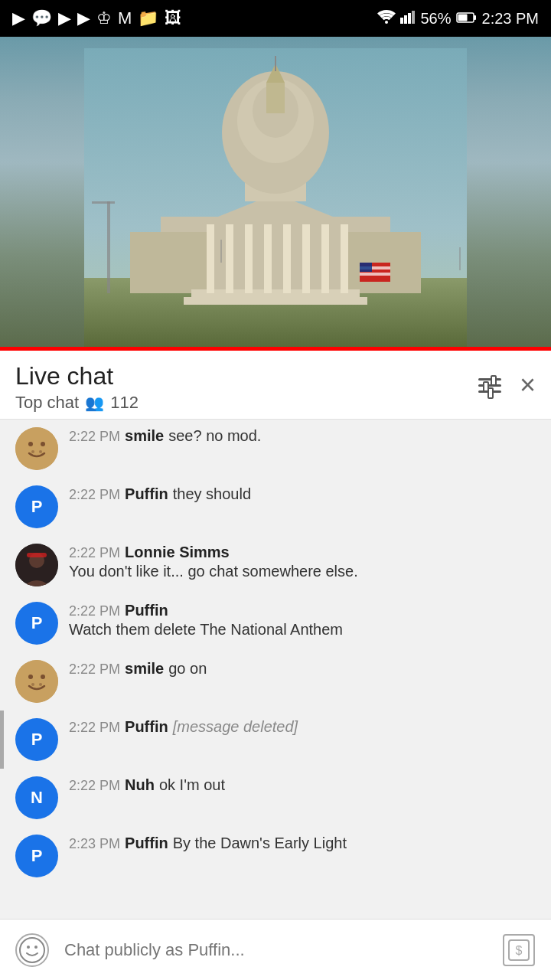 The image size is (551, 980). What do you see at coordinates (276, 856) in the screenshot?
I see `chat-message: P2:23 PMPuffinBy the Dawn's Early Light` at bounding box center [276, 856].